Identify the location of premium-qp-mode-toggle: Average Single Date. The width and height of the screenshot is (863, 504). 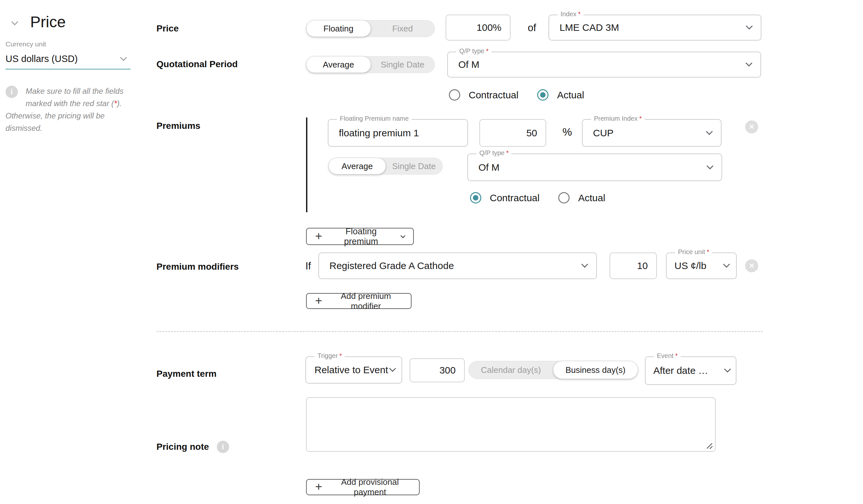
(386, 166).